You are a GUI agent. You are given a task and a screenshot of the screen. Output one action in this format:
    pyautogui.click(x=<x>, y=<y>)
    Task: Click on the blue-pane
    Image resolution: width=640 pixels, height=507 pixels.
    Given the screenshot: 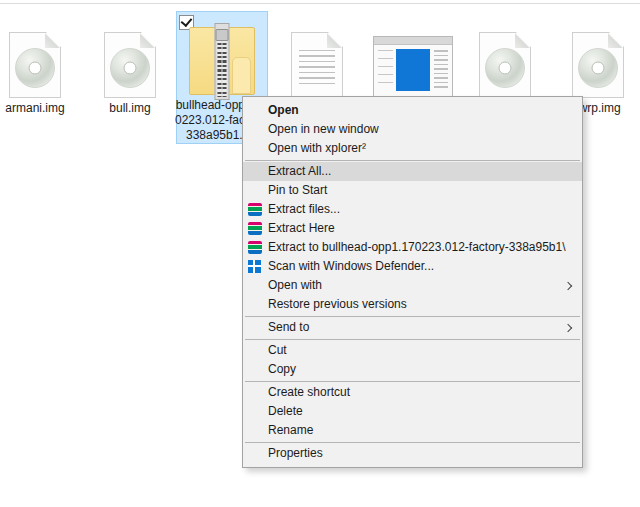 What is the action you would take?
    pyautogui.click(x=413, y=70)
    